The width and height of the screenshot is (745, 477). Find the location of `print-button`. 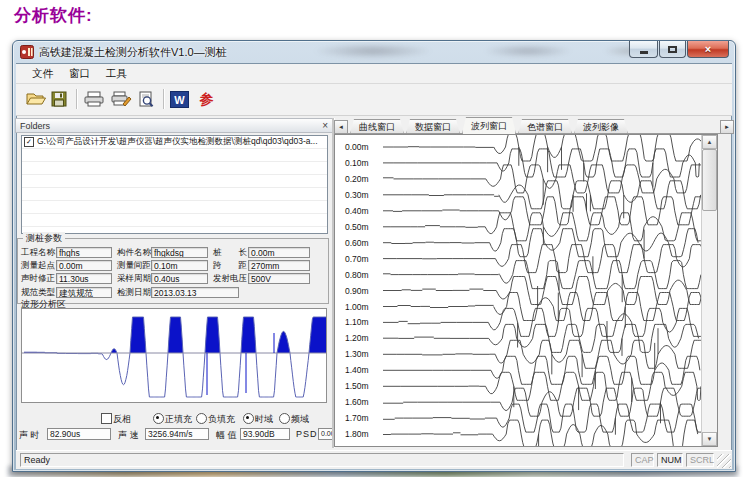

print-button is located at coordinates (94, 100).